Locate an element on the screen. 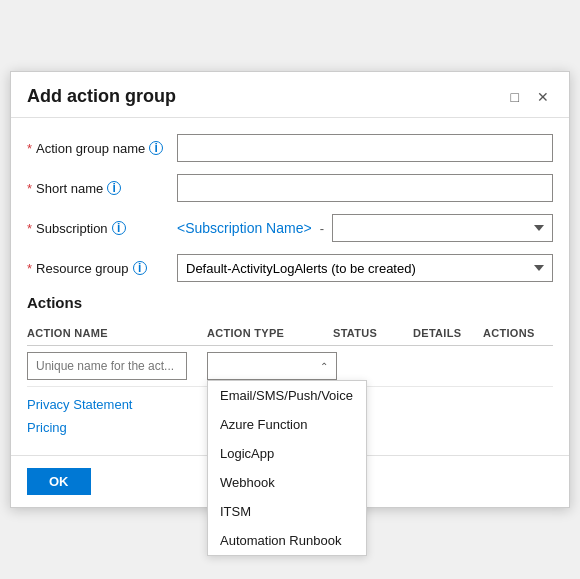 Image resolution: width=580 pixels, height=579 pixels. subscription-row: * Subscription i <Subscription Name> - is located at coordinates (290, 228).